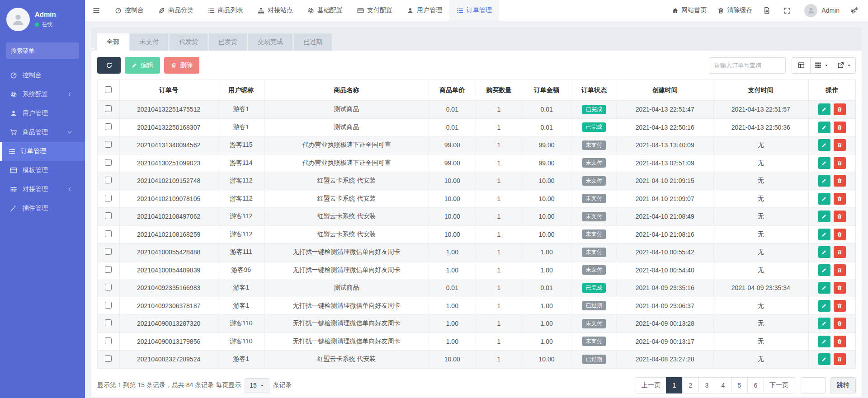 The height and width of the screenshot is (398, 868). I want to click on fullscreen-button, so click(788, 11).